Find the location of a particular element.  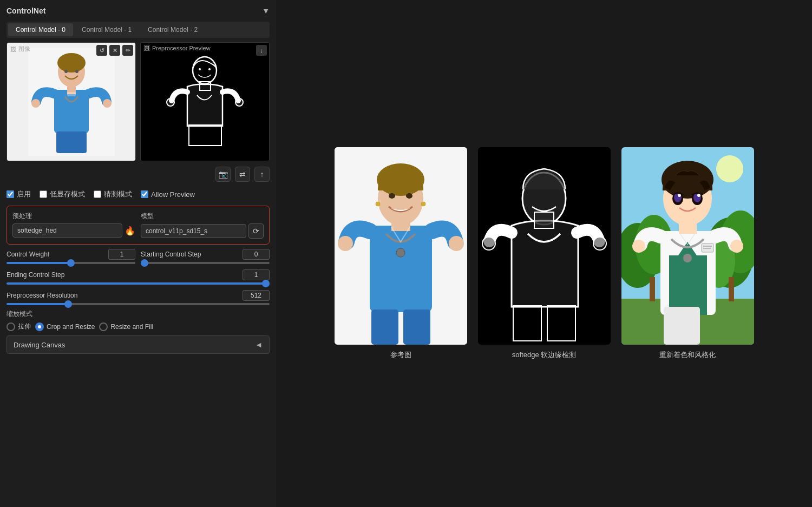

sliders-section: Control Weight 1 Starting Control Step 0 is located at coordinates (138, 277).